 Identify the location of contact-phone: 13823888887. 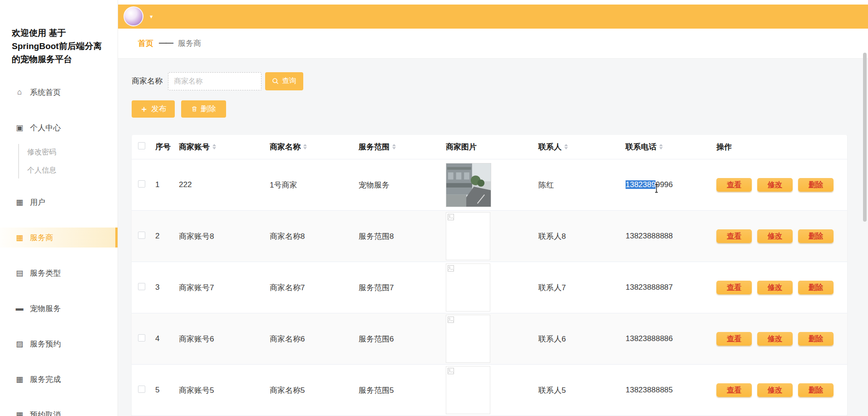
(669, 288).